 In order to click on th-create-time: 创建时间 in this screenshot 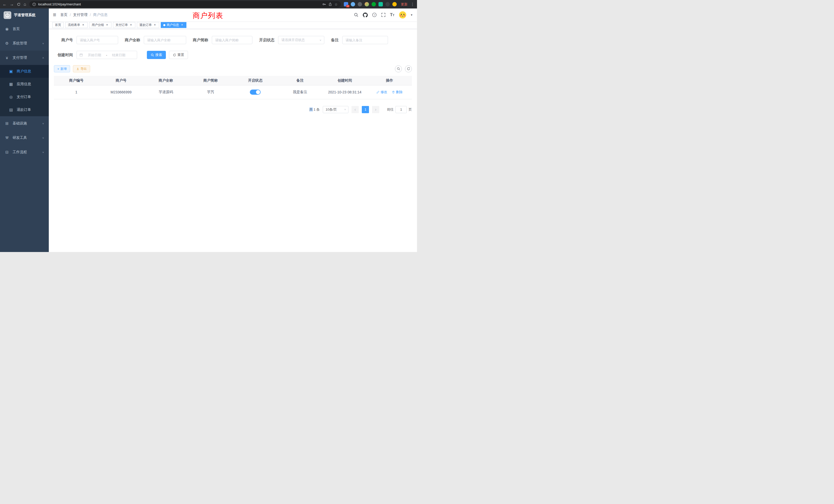, I will do `click(345, 81)`.